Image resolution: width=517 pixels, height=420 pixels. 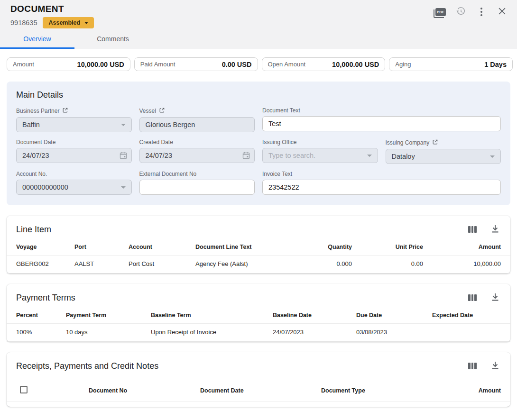 I want to click on vessel-field, so click(x=197, y=125).